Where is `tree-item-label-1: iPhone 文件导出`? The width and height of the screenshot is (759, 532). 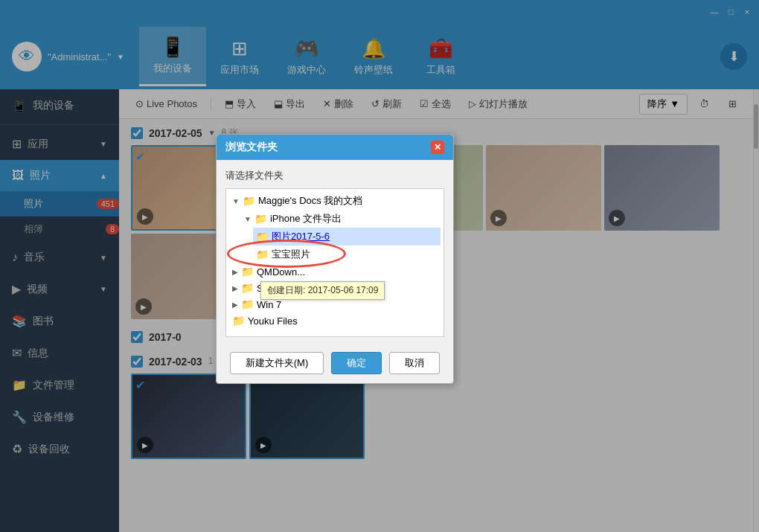 tree-item-label-1: iPhone 文件导出 is located at coordinates (306, 219).